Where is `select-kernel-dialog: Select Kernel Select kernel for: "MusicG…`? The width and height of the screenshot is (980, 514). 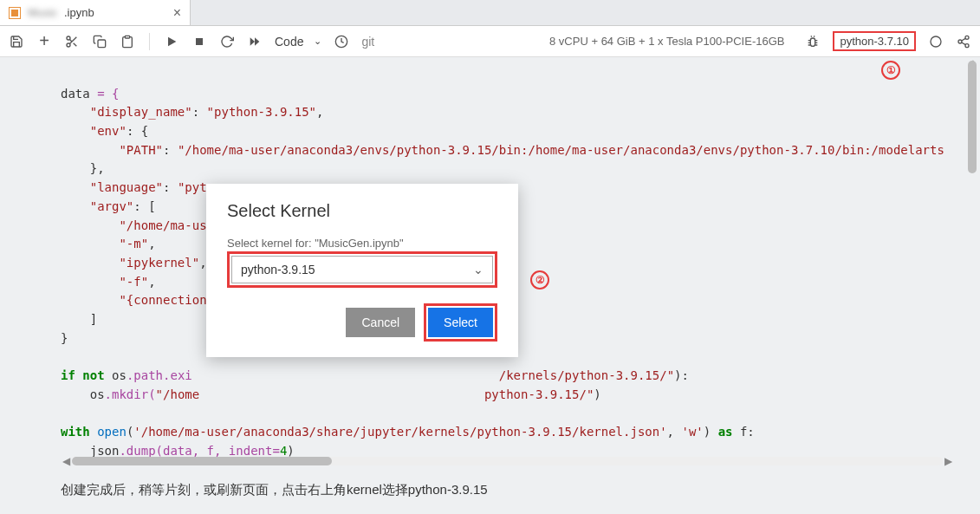
select-kernel-dialog: Select Kernel Select kernel for: "MusicG… is located at coordinates (362, 270).